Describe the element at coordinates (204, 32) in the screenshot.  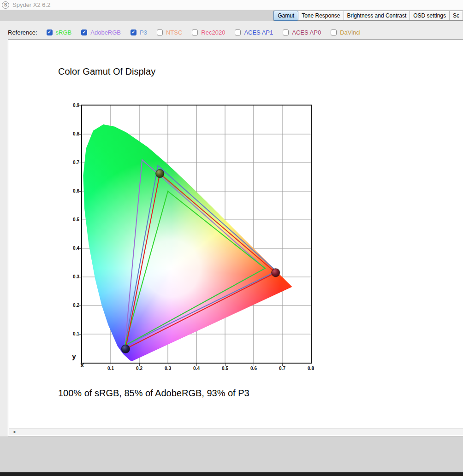
I see `reference-options: ✓sRGB✓AdobeRGB✓P3NTSCRec2020ACES AP1ACES…` at that location.